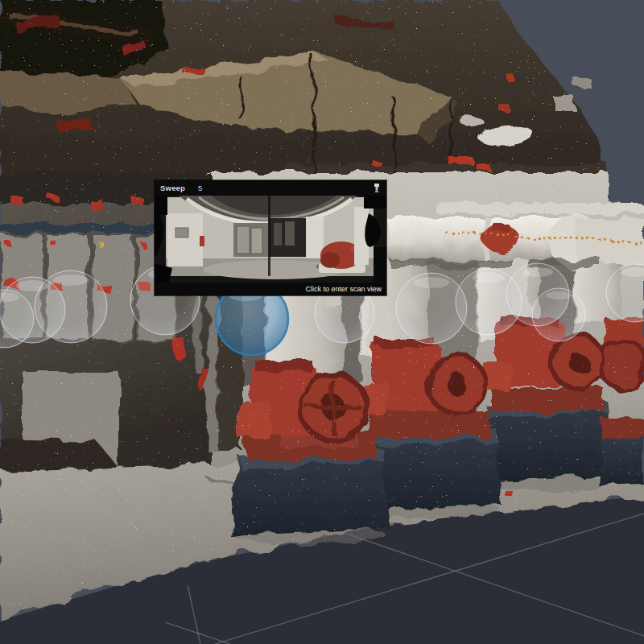 This screenshot has width=644, height=644. I want to click on sweep-title: Sweep, so click(172, 188).